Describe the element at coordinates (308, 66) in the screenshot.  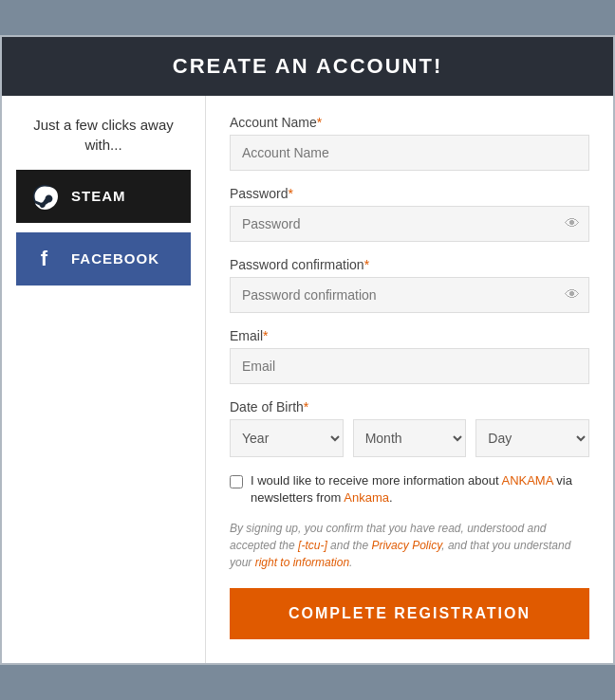
I see `page-title: CREATE AN ACCOUNT!` at that location.